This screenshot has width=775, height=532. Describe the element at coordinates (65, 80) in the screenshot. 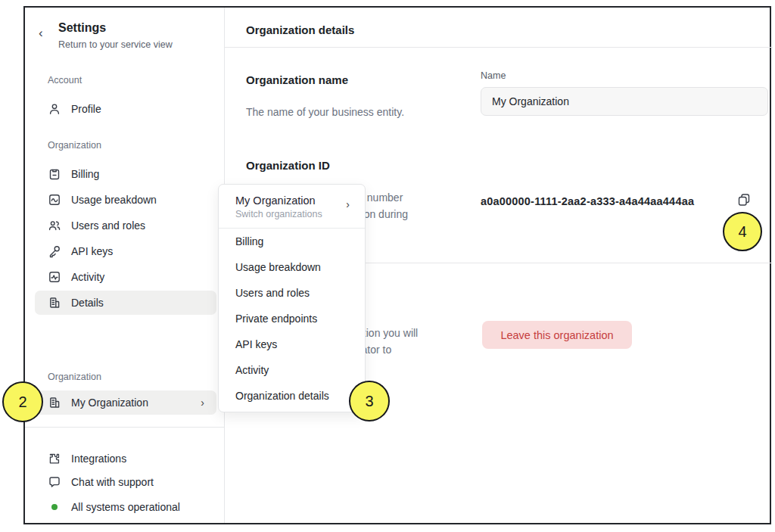

I see `account-section-label: Account` at that location.